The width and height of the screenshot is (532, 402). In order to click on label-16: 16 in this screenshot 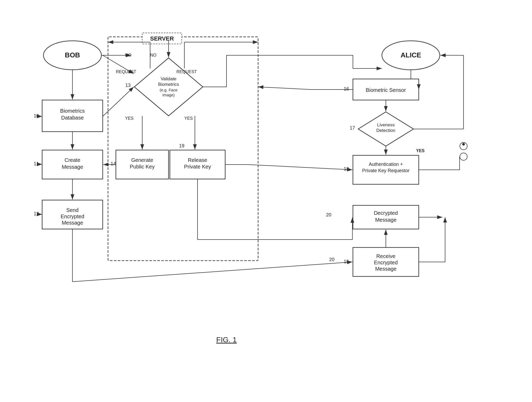, I will do `click(346, 89)`.